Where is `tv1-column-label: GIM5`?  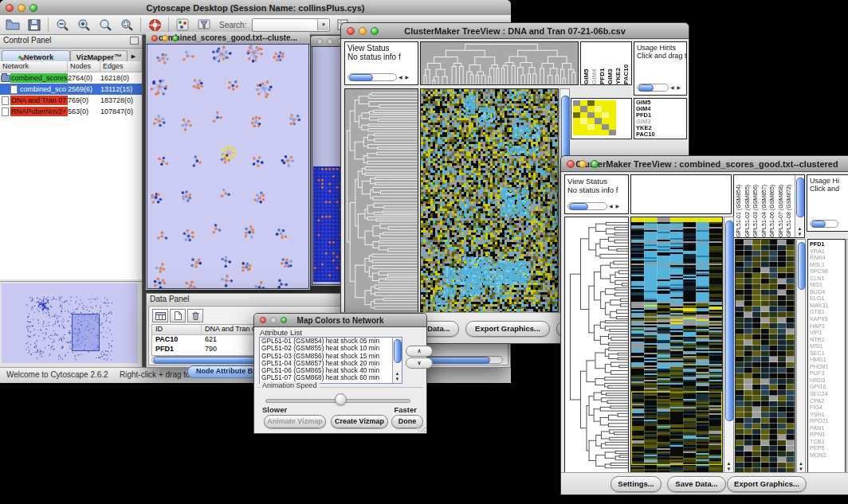 tv1-column-label: GIM5 is located at coordinates (587, 64).